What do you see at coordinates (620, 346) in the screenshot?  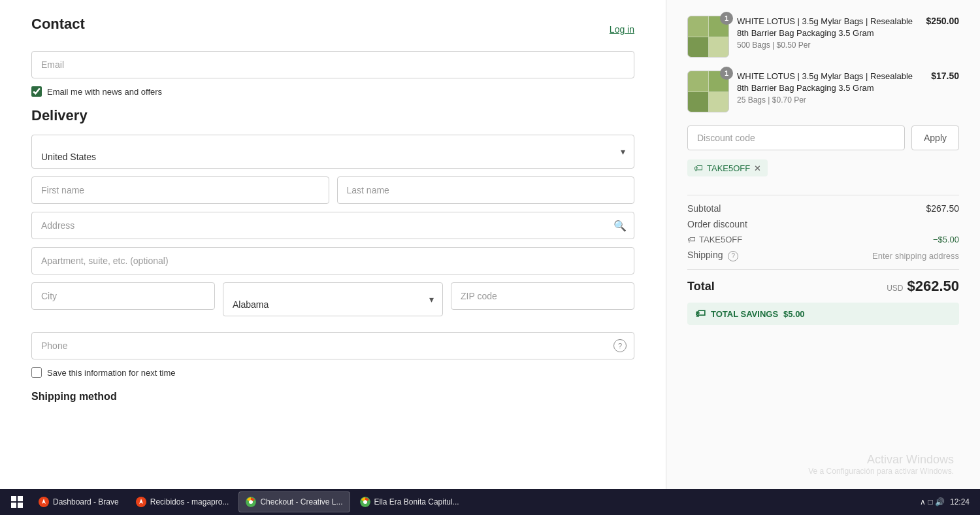 I see `phone-help-icon: ?` at bounding box center [620, 346].